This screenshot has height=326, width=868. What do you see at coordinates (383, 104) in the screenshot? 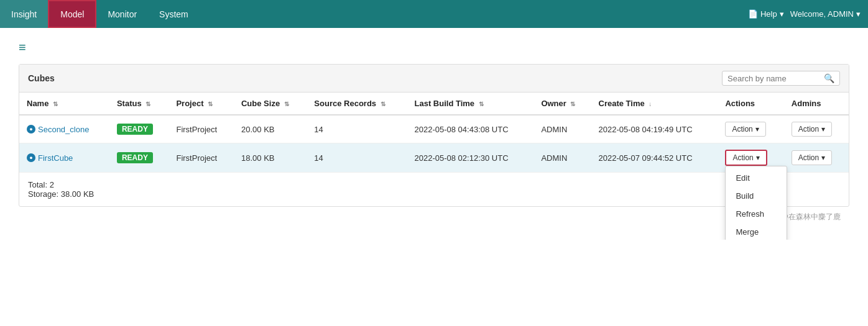
I see `sort-icon-source-records: ⇅` at bounding box center [383, 104].